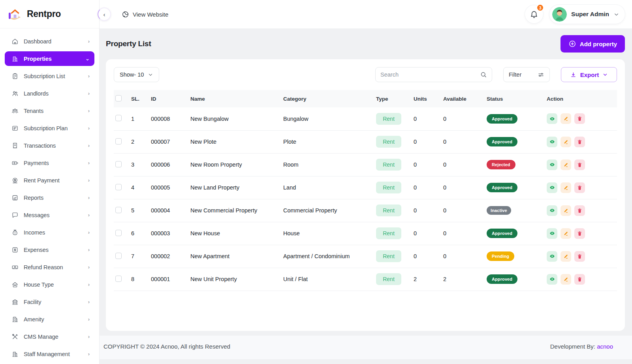 This screenshot has width=632, height=364. What do you see at coordinates (50, 267) in the screenshot?
I see `sidebar-item-refund-reason: Refund Reason ›` at bounding box center [50, 267].